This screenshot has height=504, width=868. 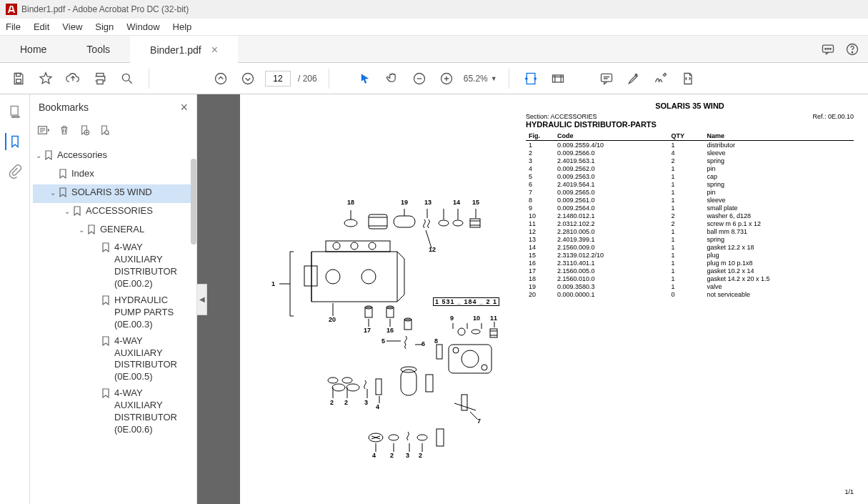 I want to click on table-row: 50.009.2563.01cap, so click(x=690, y=176).